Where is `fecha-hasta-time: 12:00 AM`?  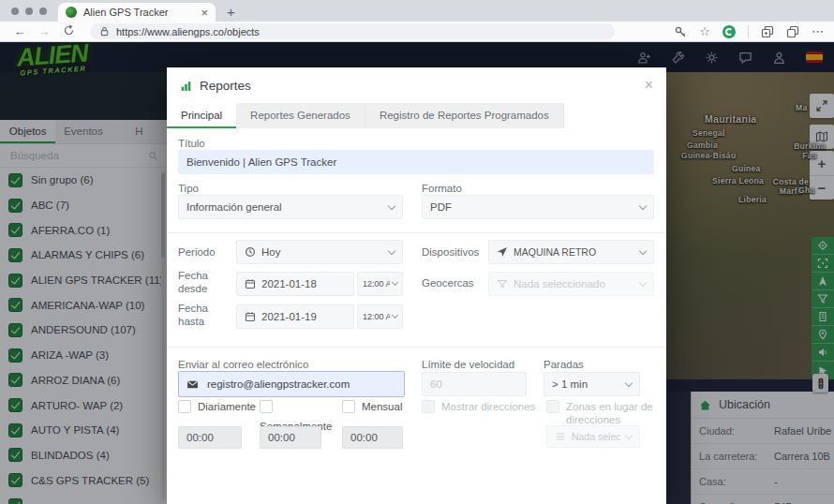
fecha-hasta-time: 12:00 AM is located at coordinates (380, 317).